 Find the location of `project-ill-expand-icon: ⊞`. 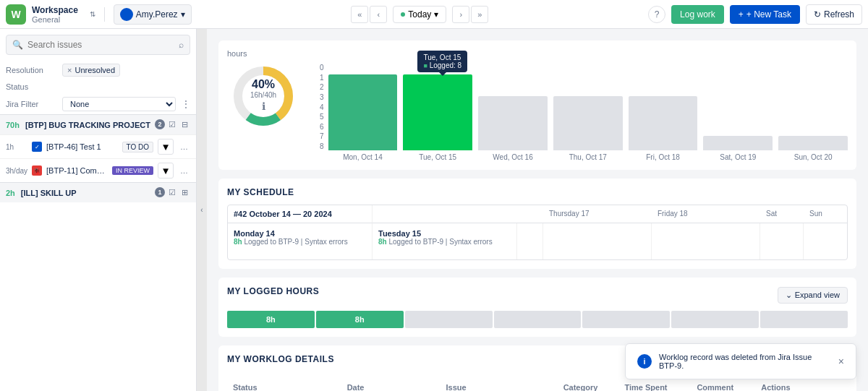

project-ill-expand-icon: ⊞ is located at coordinates (185, 192).